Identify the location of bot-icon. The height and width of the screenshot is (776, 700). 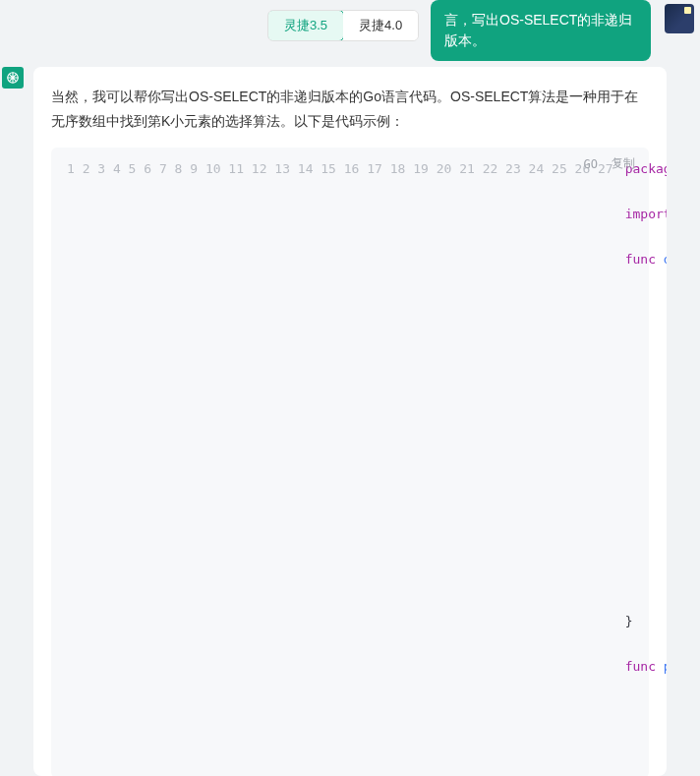
(13, 78).